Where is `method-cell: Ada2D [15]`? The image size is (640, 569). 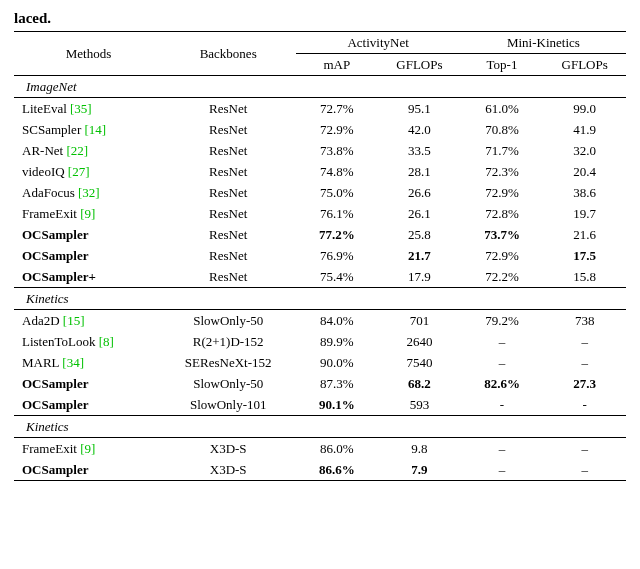
method-cell: Ada2D [15] is located at coordinates (88, 321).